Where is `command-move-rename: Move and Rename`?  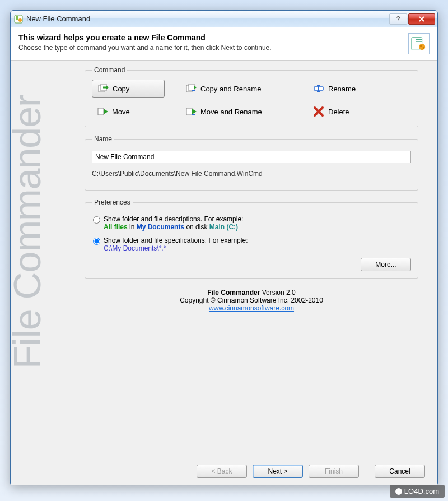 command-move-rename: Move and Rename is located at coordinates (236, 112).